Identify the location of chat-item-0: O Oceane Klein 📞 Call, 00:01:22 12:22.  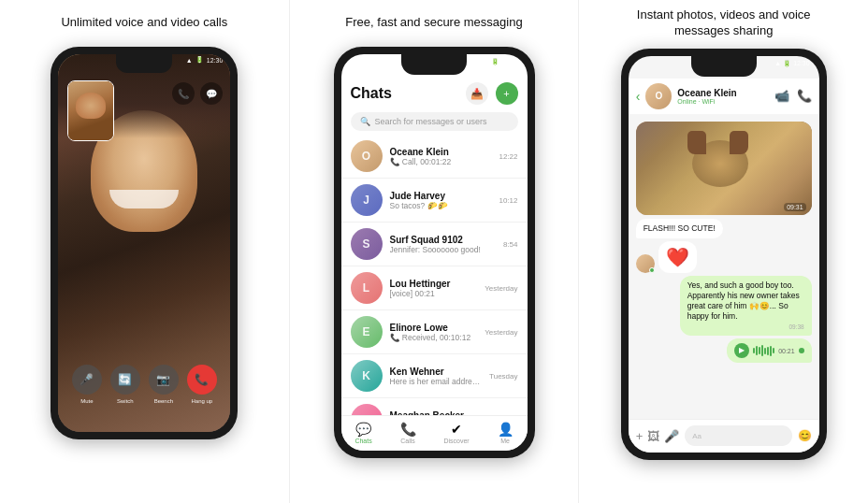
(434, 157).